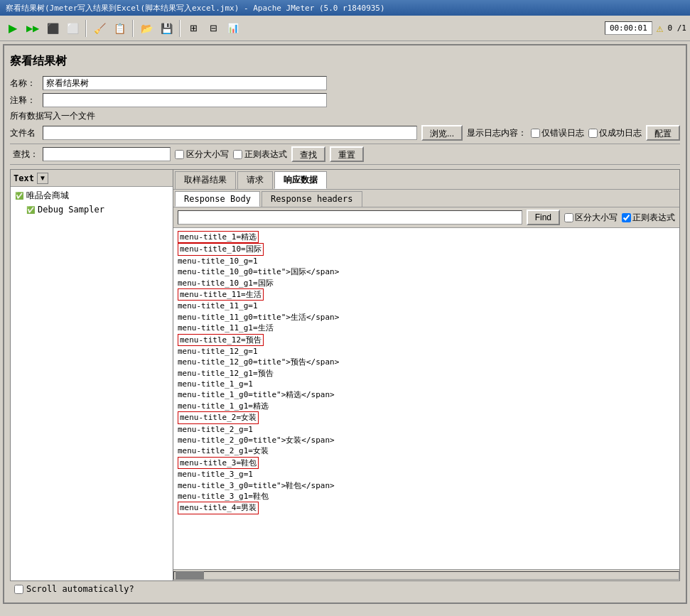  I want to click on templates-button: 📋, so click(119, 28).